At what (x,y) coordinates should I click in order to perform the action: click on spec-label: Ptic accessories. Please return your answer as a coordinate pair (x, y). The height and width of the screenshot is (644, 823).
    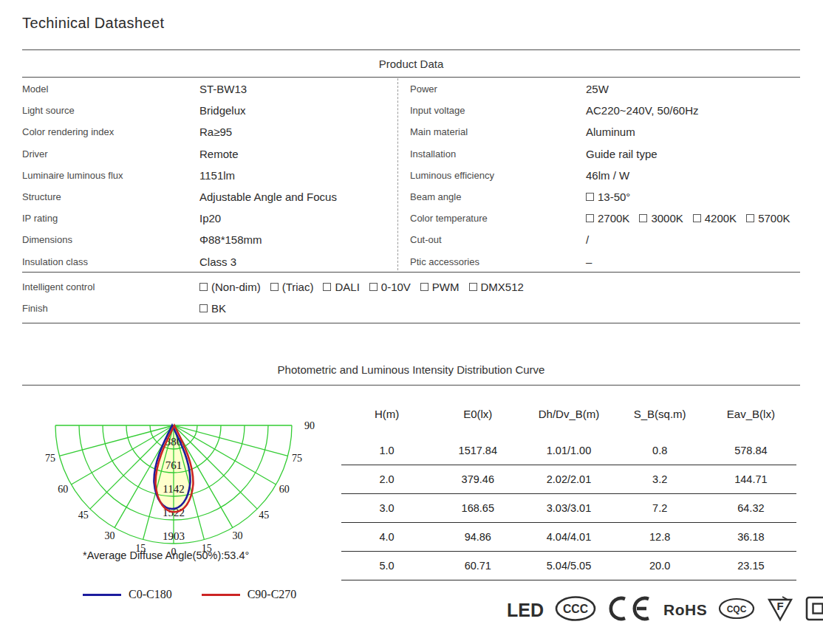
    Looking at the image, I should click on (498, 261).